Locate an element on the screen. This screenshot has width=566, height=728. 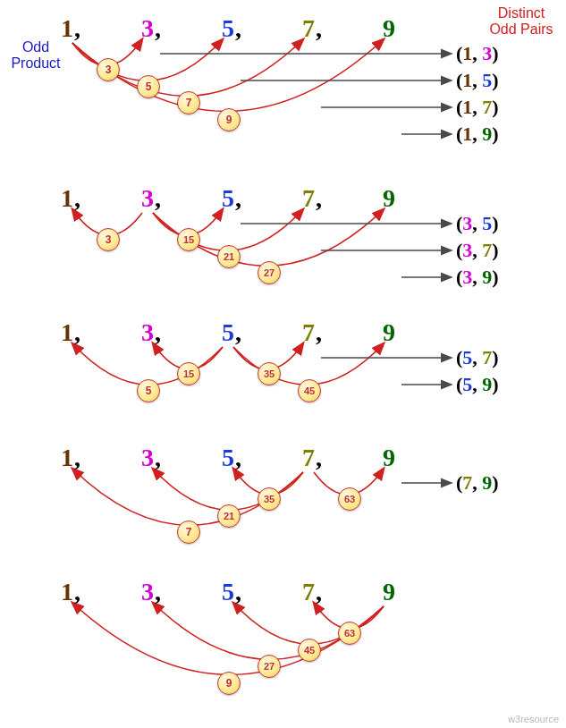
distinct-pair: (4, 6) is located at coordinates (477, 358).